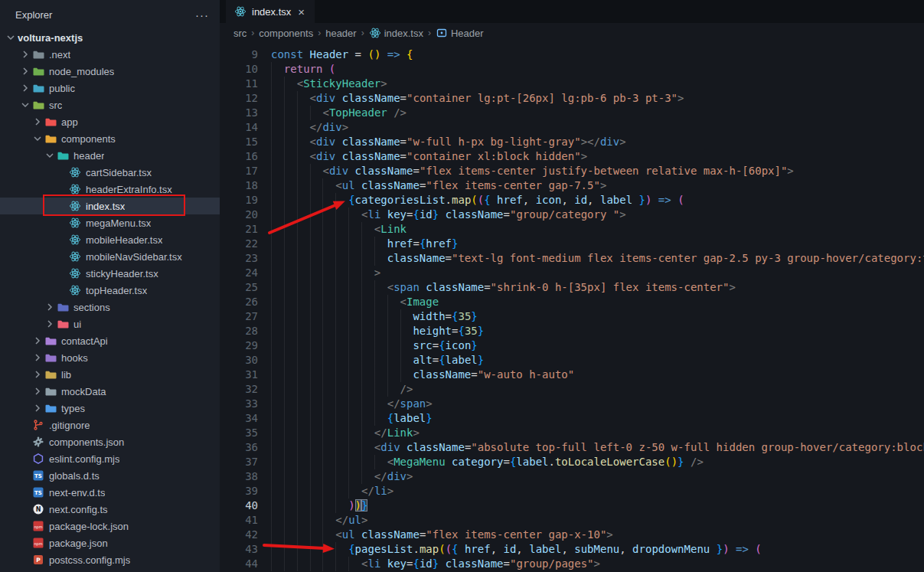  Describe the element at coordinates (572, 331) in the screenshot. I see `code-line: 28 height={35}` at that location.